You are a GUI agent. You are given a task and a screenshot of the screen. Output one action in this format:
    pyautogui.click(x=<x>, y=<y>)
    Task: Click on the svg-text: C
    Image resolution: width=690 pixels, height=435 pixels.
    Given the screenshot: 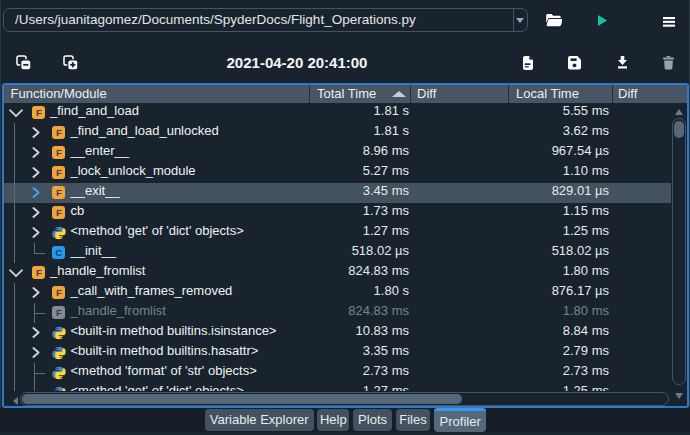 What is the action you would take?
    pyautogui.click(x=58, y=252)
    